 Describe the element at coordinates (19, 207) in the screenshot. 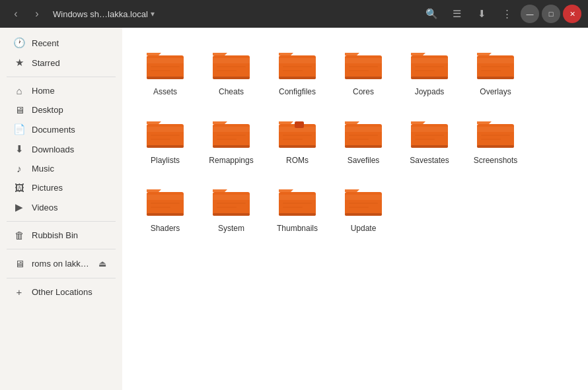

I see `videos-icon: ▶` at that location.